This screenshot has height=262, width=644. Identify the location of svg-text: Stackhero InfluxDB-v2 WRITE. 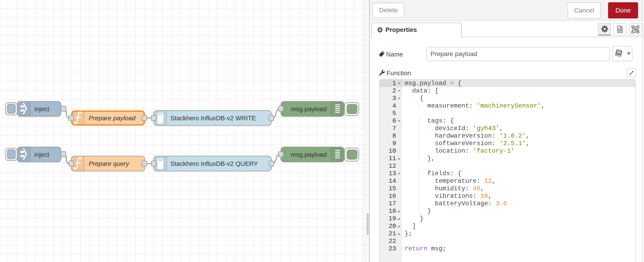
(213, 118).